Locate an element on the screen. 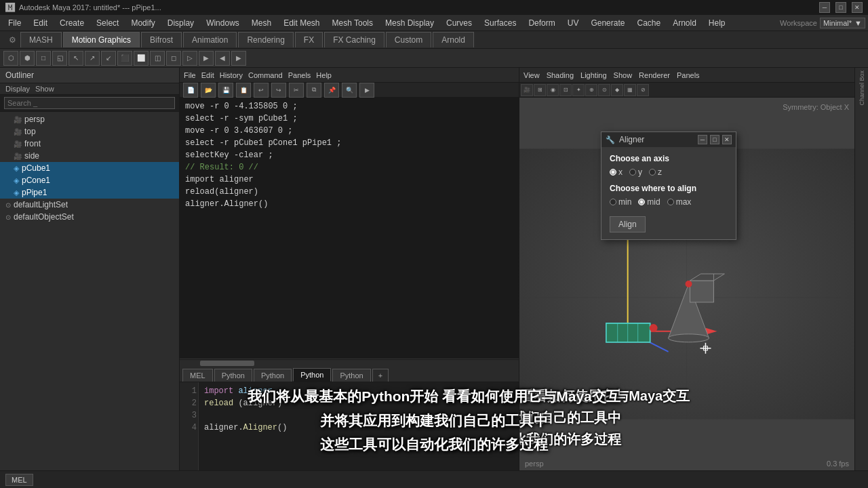 Image resolution: width=868 pixels, height=488 pixels. script-tb-open: 📂 is located at coordinates (208, 90).